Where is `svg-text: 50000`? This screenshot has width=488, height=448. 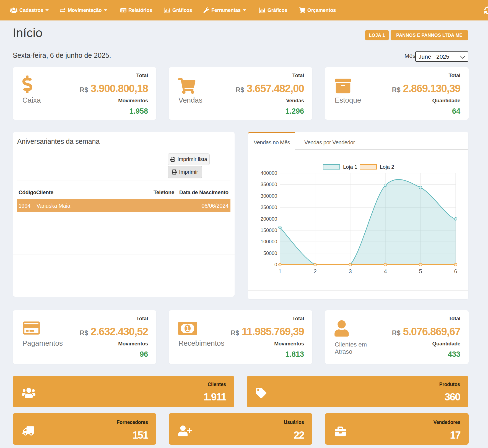
svg-text: 50000 is located at coordinates (270, 253).